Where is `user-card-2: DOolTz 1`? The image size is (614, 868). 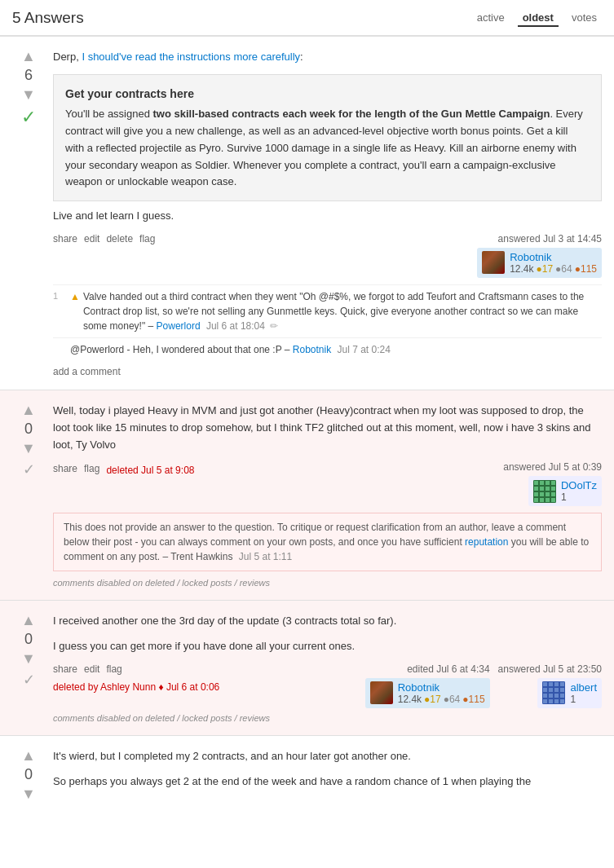 user-card-2: DOolTz 1 is located at coordinates (565, 491).